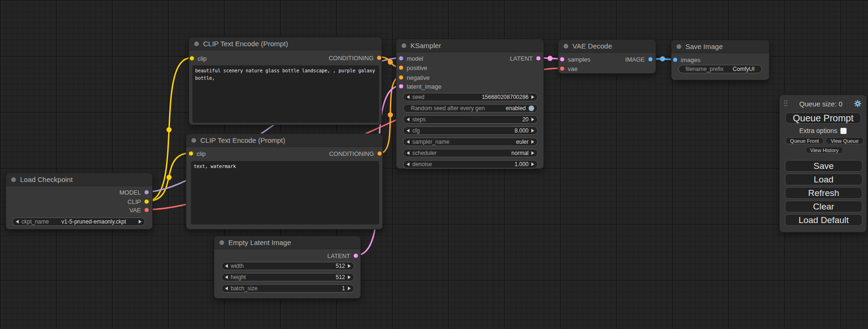  What do you see at coordinates (288, 267) in the screenshot?
I see `node-empty-latent-image: Empty Latent Image LATENT width 512 heig…` at bounding box center [288, 267].